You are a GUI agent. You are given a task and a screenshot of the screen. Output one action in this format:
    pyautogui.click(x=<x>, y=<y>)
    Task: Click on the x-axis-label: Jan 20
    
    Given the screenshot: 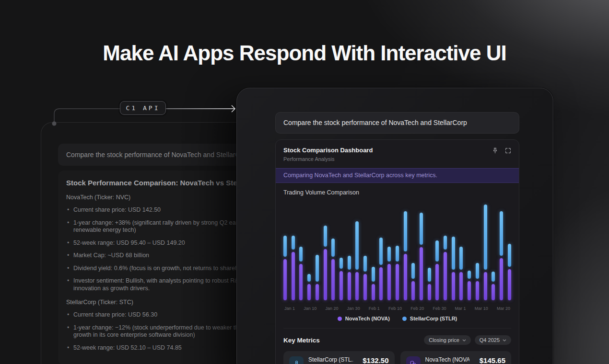 What is the action you would take?
    pyautogui.click(x=332, y=308)
    